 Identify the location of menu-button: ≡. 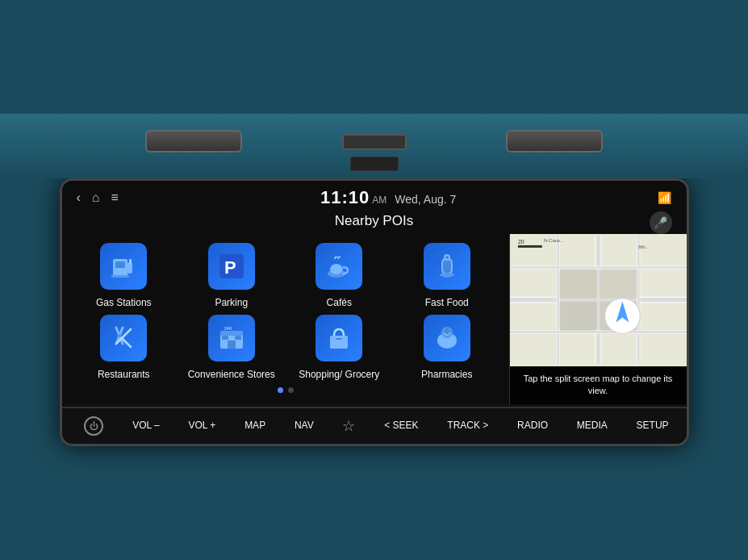
(115, 198).